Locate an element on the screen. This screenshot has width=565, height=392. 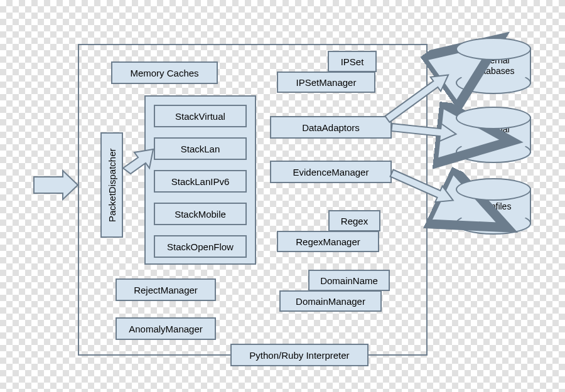
stack-openflow-box: StackOpenFlow is located at coordinates (200, 246).